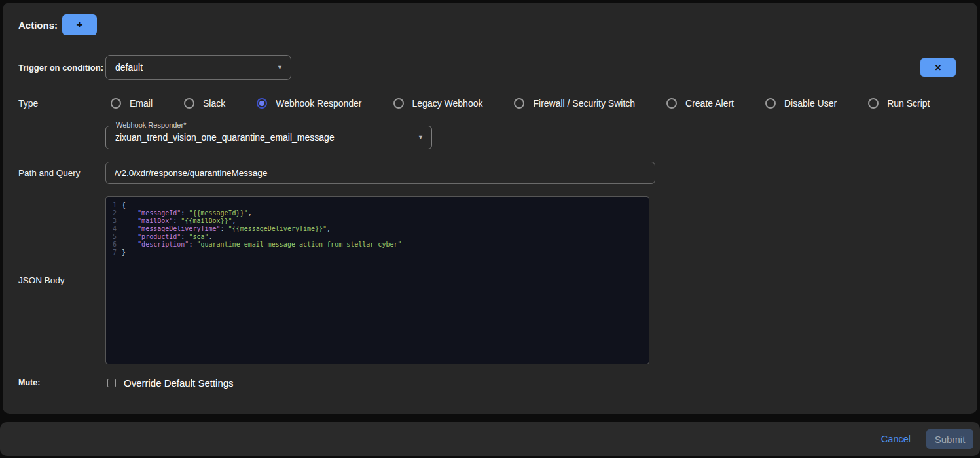 The image size is (980, 458). What do you see at coordinates (490, 383) in the screenshot?
I see `mute-row: Mute: Override Default Settings` at bounding box center [490, 383].